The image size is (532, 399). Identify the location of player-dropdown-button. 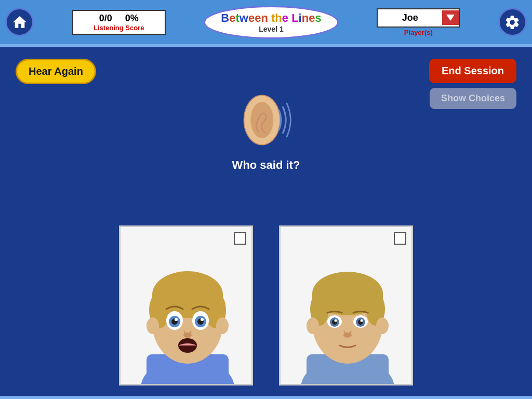
(450, 18).